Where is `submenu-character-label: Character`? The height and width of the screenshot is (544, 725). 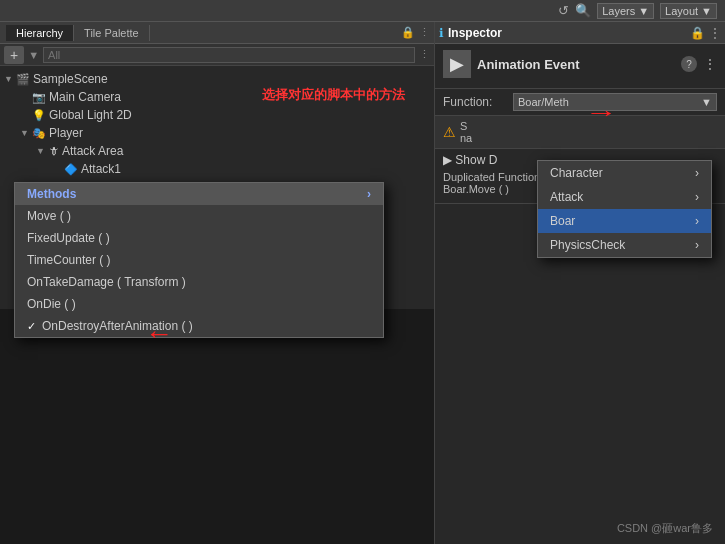 submenu-character-label: Character is located at coordinates (576, 173).